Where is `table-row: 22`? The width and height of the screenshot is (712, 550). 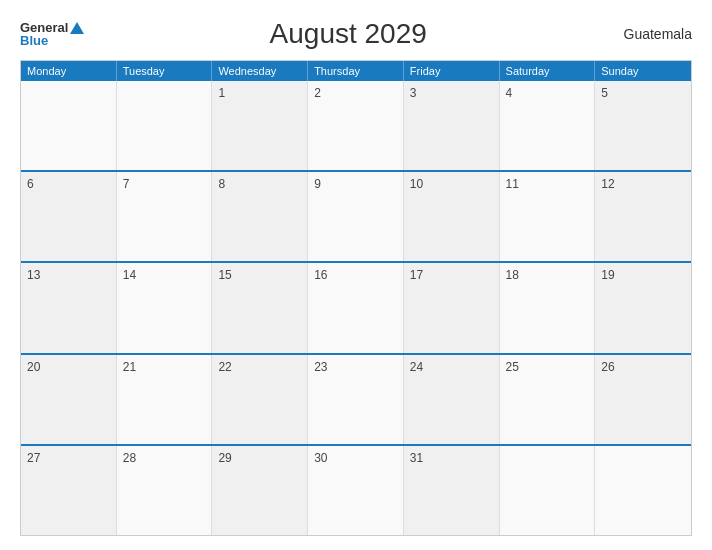
table-row: 22 is located at coordinates (260, 400).